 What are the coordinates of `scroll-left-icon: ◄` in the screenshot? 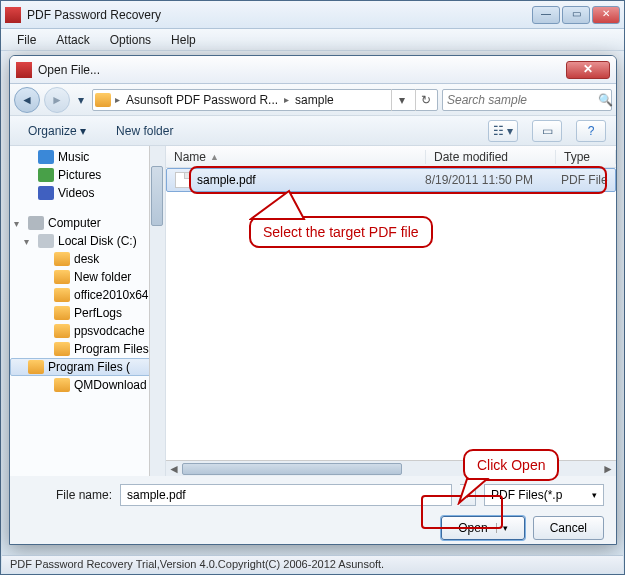 It's located at (174, 469).